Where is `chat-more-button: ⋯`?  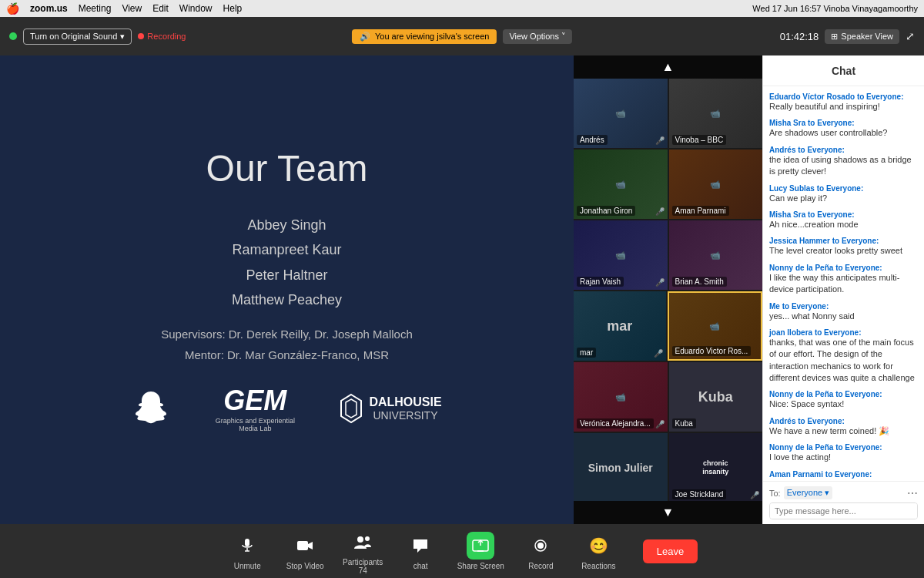
chat-more-button: ⋯ is located at coordinates (912, 493).